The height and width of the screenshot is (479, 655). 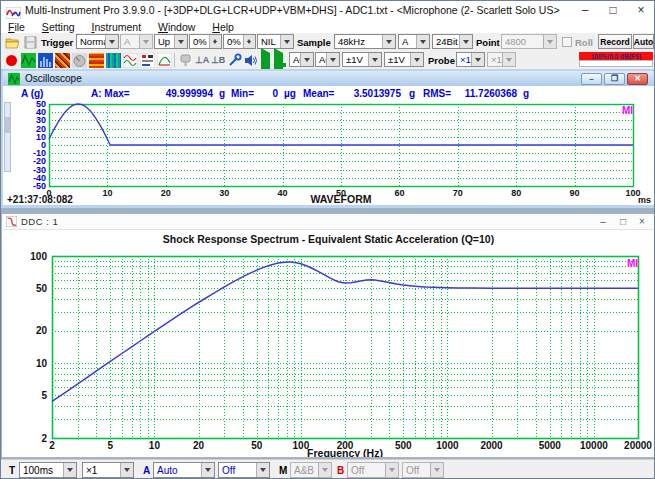 What do you see at coordinates (642, 222) in the screenshot?
I see `ddc-close-button: ×` at bounding box center [642, 222].